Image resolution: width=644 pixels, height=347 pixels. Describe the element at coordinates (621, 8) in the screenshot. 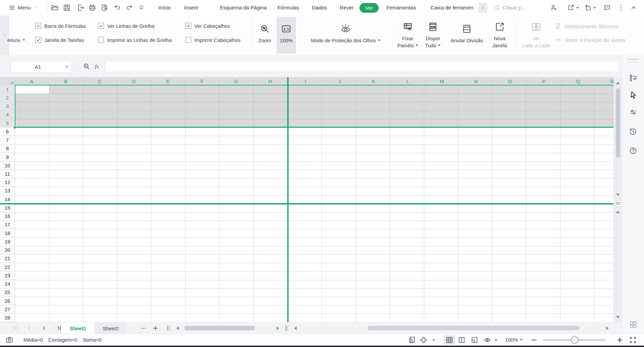

I see `more-vertical-button` at that location.